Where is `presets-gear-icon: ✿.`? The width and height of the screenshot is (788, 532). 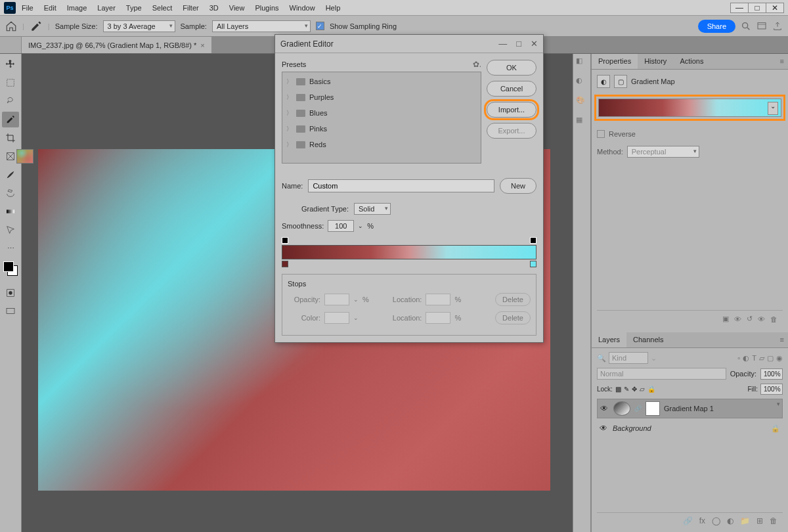
presets-gear-icon: ✿. is located at coordinates (477, 64).